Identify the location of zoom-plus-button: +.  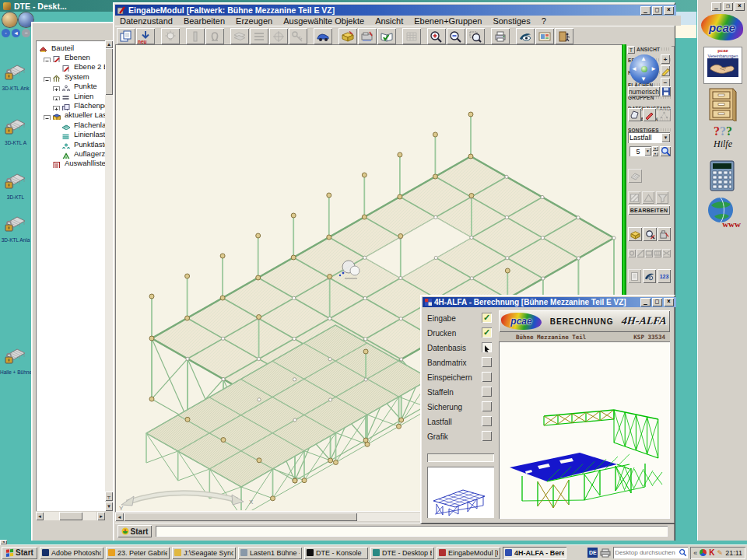
(665, 59).